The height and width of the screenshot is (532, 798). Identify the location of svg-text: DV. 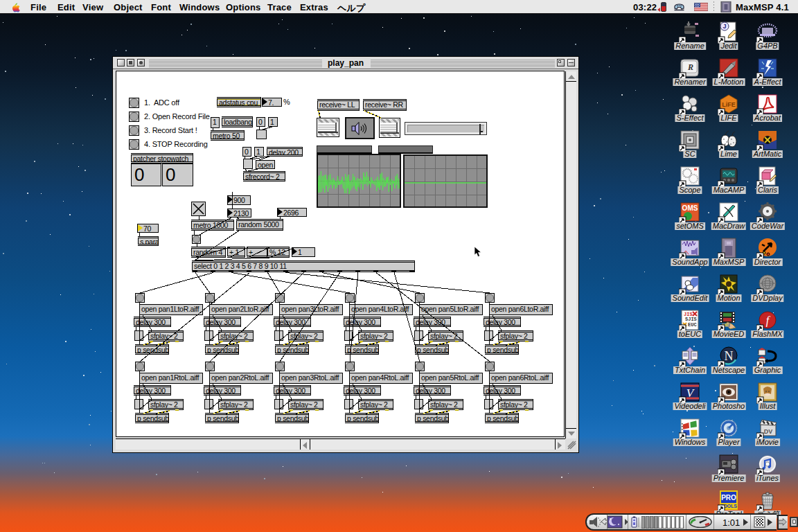
(769, 432).